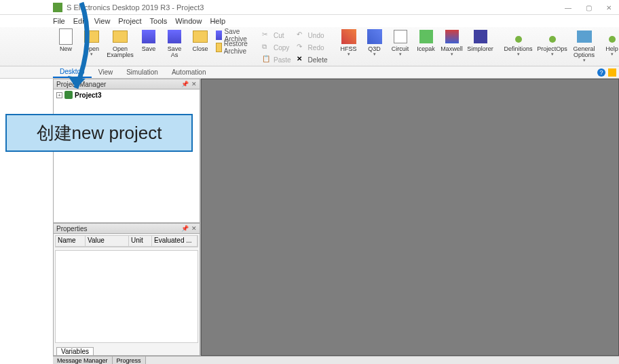  Describe the element at coordinates (277, 35) in the screenshot. I see `cut-button: ✂Cut` at that location.